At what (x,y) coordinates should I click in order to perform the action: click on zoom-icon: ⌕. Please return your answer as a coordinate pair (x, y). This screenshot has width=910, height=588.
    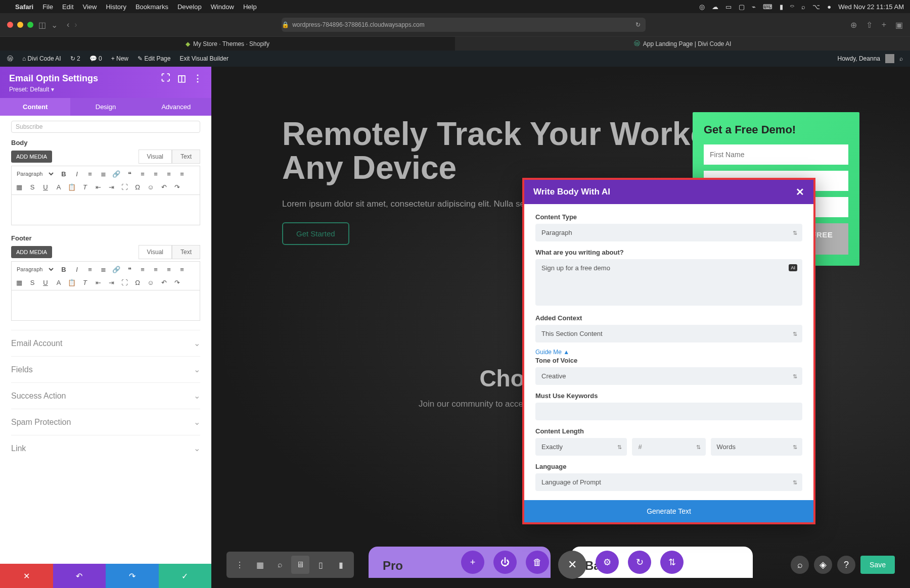
    Looking at the image, I should click on (280, 565).